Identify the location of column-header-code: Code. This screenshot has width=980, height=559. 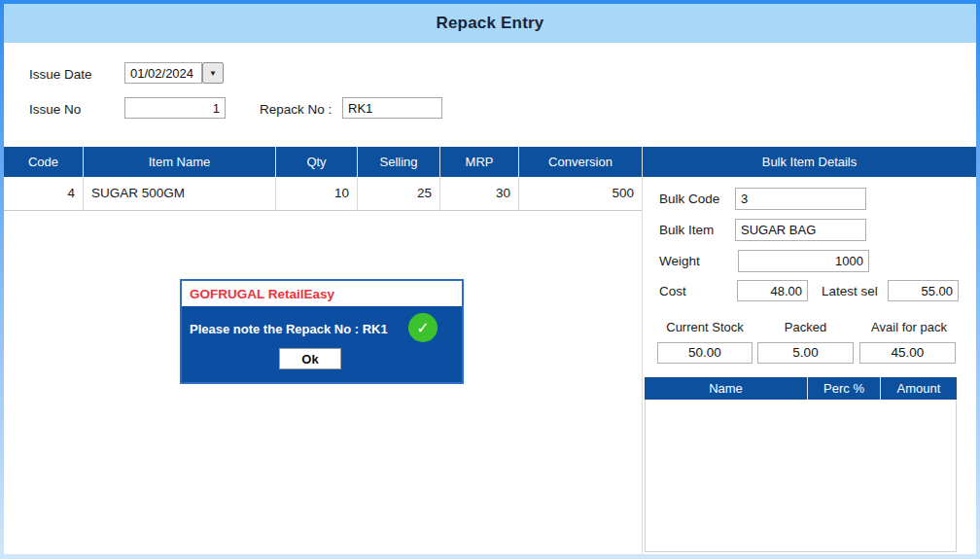
(44, 161).